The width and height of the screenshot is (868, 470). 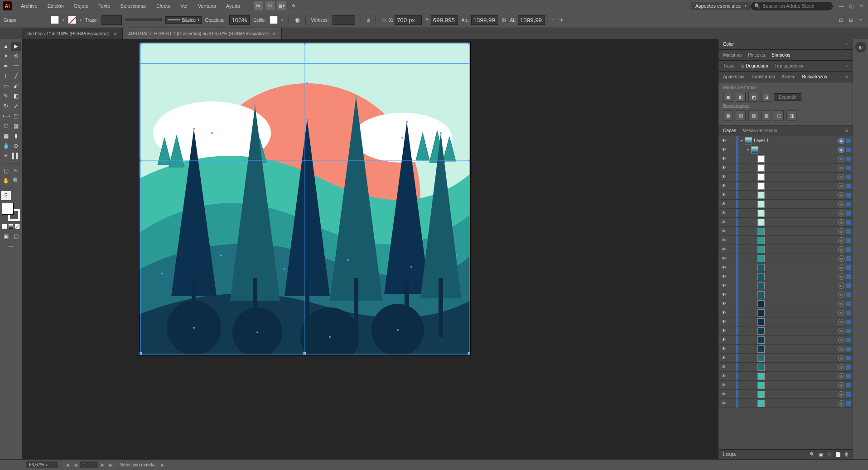 I want to click on blend-tool: ⊙, so click(x=16, y=146).